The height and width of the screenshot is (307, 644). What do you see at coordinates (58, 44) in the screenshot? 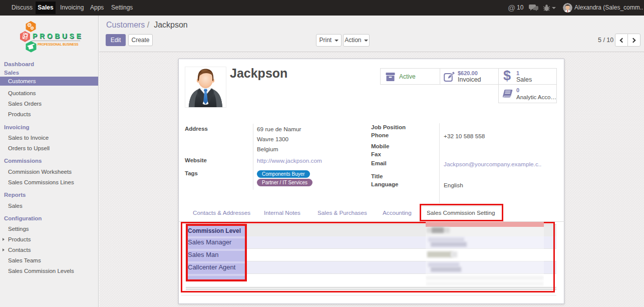
I see `svg-text: PROFESSIONAL BUSINESS` at bounding box center [58, 44].